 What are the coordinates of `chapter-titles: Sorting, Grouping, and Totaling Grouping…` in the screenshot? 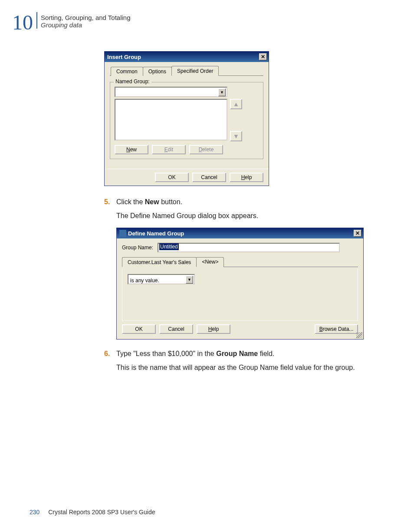 It's located at (83, 20).